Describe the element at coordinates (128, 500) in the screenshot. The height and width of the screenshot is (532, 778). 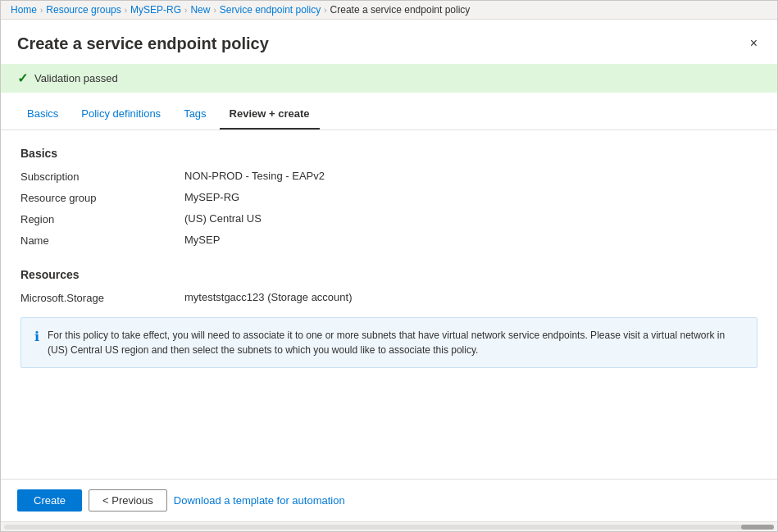
I see `previous-button: < Previous` at that location.